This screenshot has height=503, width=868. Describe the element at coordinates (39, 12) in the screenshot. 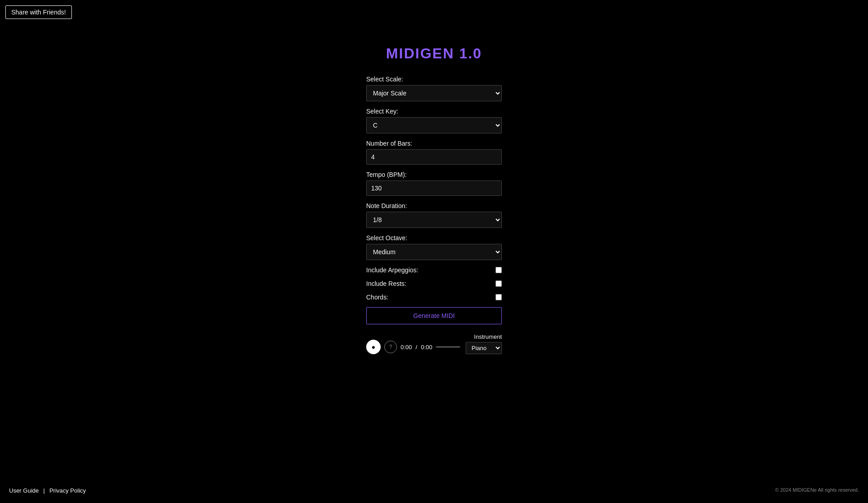

I see `share-button: Share with Friends!` at that location.